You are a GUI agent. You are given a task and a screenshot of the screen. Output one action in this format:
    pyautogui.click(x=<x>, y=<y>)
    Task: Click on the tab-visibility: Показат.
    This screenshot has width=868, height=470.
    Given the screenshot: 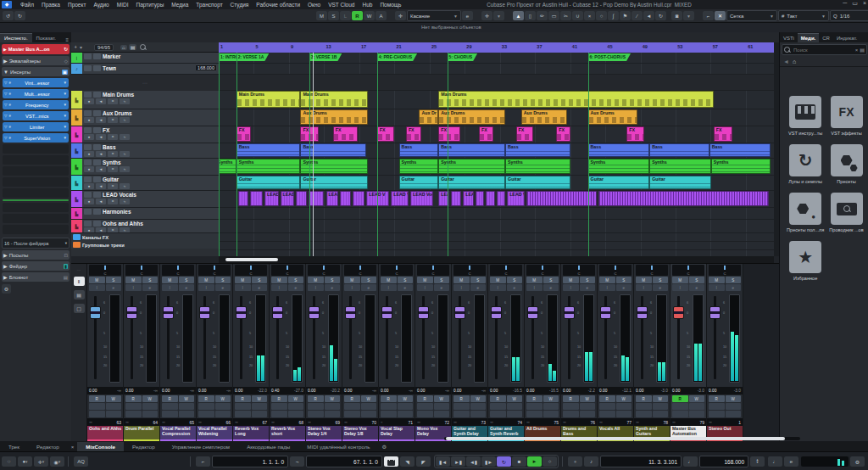 What is the action you would take?
    pyautogui.click(x=46, y=38)
    